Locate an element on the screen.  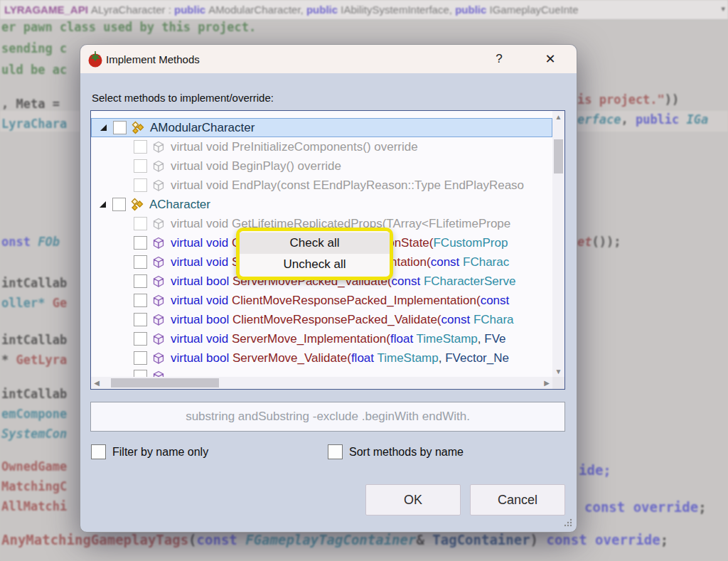
code-fragment: ide; is located at coordinates (595, 471).